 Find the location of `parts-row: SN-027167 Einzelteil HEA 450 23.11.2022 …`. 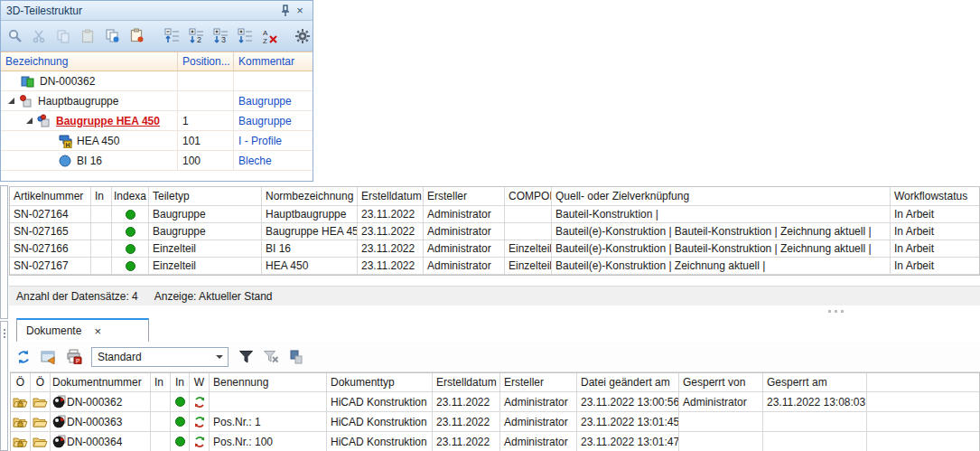

parts-row: SN-027167 Einzelteil HEA 450 23.11.2022 … is located at coordinates (495, 266).